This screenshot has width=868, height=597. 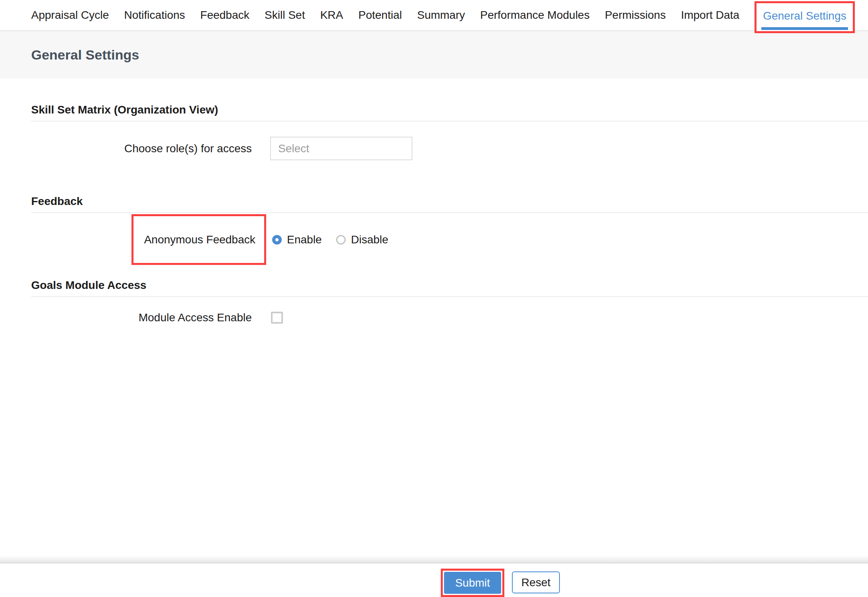 I want to click on choose-roles-label: Choose role(s) for access, so click(x=141, y=149).